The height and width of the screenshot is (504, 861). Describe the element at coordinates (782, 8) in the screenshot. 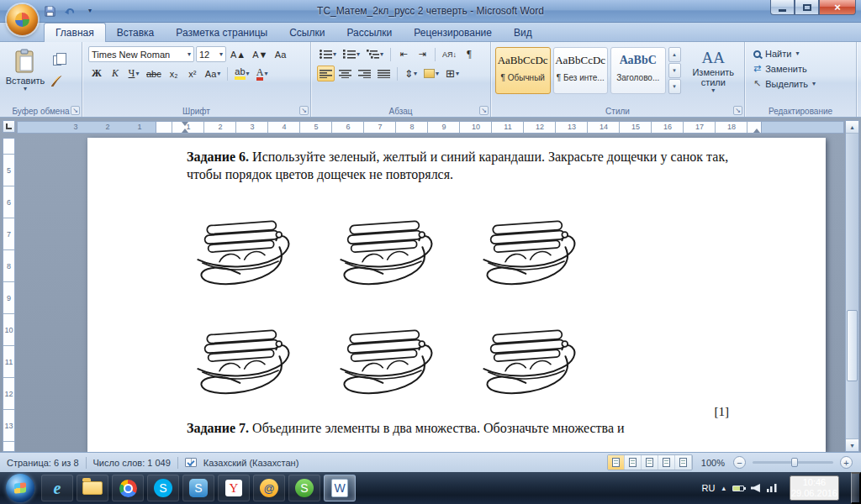

I see `minimize-button` at that location.